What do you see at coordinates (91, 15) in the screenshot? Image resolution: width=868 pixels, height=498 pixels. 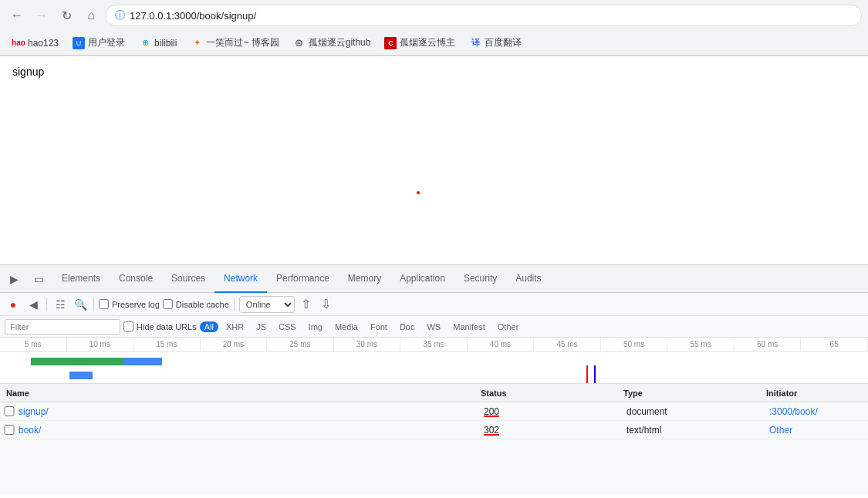 I see `home-button: ⌂` at bounding box center [91, 15].